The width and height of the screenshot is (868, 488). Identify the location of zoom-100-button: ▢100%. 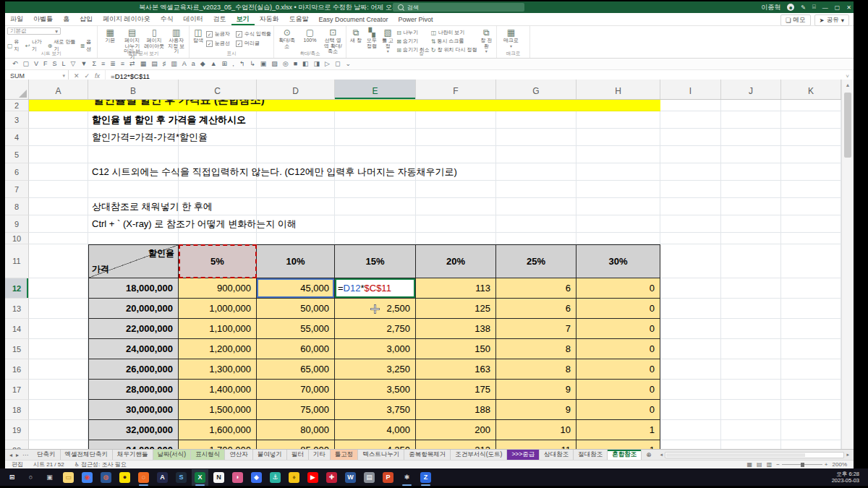
(310, 35).